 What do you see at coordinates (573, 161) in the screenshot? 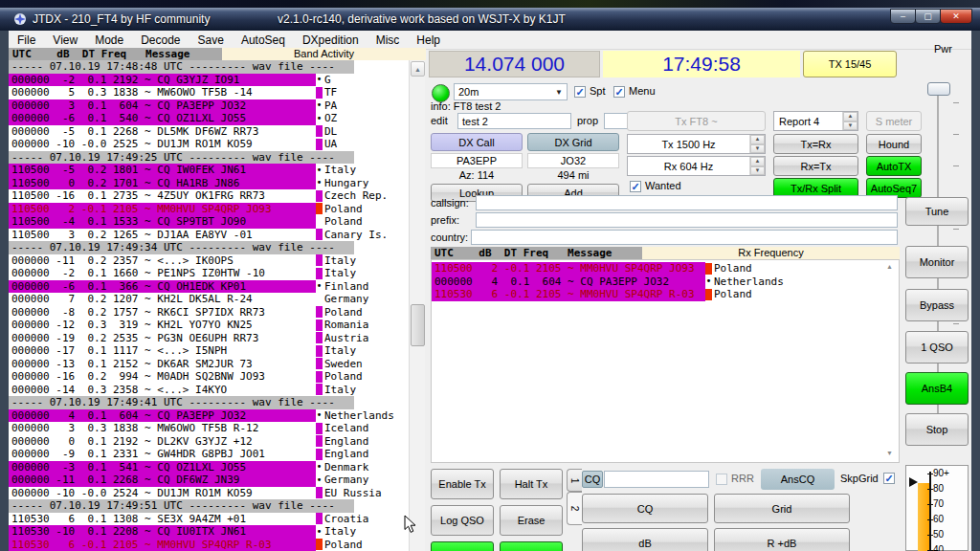
I see `dx-grid-value: JO32` at bounding box center [573, 161].